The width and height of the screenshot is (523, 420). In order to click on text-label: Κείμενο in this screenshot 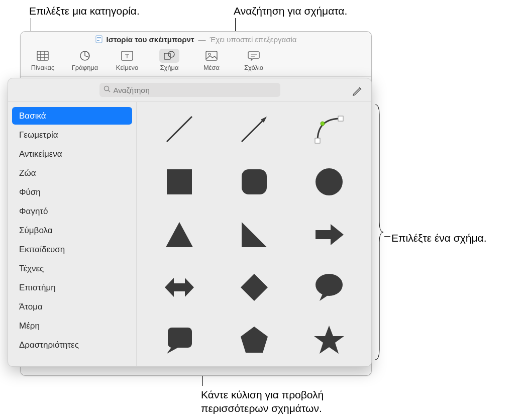, I will do `click(127, 67)`.